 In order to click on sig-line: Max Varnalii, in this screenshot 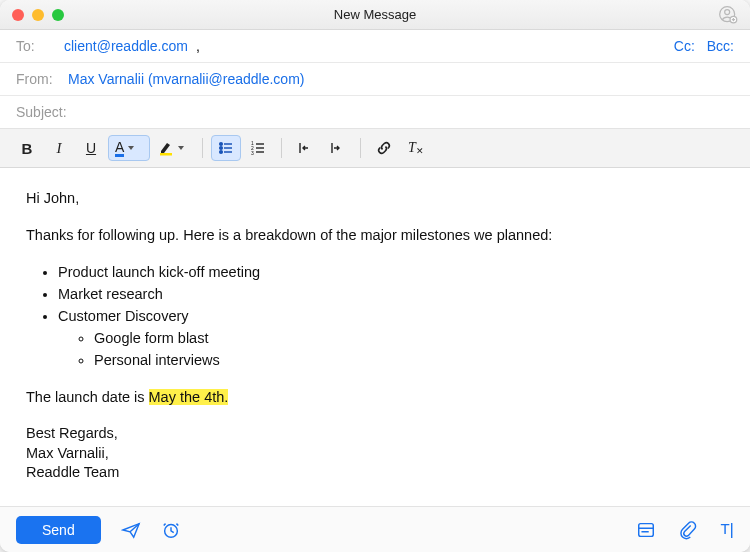, I will do `click(68, 453)`.